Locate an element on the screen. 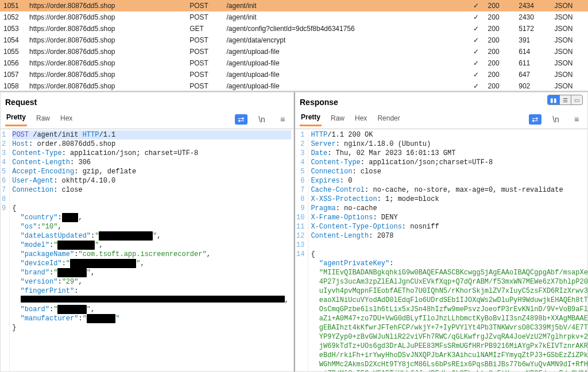 The image size is (588, 372). table-row: 1058https://order.80876dd5.shopPOST/agen… is located at coordinates (294, 86).